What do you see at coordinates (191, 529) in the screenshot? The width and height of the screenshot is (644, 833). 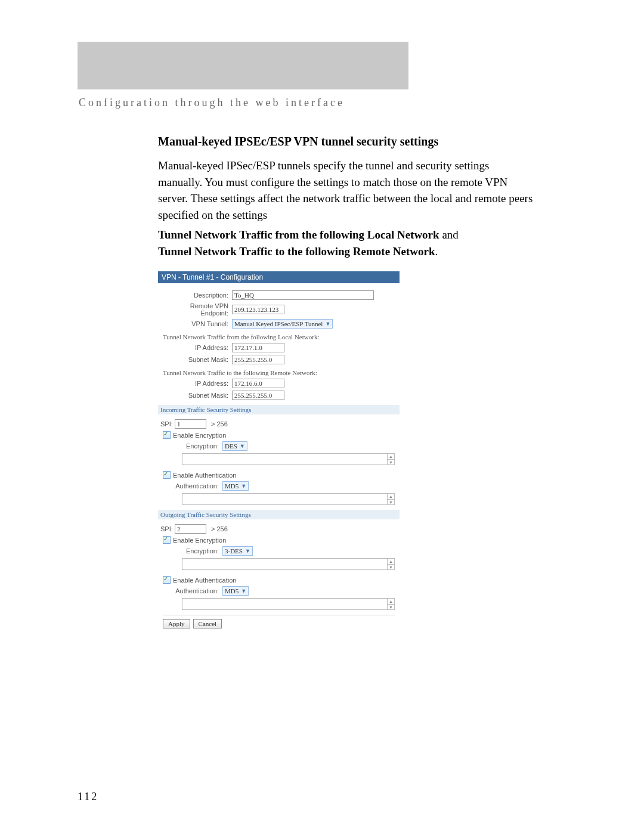 I see `out-spi-input: 2` at bounding box center [191, 529].